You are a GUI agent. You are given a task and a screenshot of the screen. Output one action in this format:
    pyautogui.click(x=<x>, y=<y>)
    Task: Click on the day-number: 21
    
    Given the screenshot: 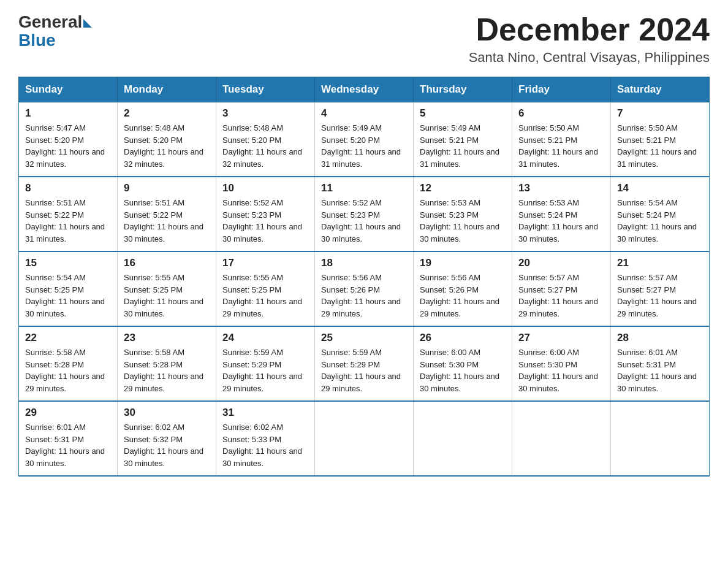 What is the action you would take?
    pyautogui.click(x=660, y=263)
    